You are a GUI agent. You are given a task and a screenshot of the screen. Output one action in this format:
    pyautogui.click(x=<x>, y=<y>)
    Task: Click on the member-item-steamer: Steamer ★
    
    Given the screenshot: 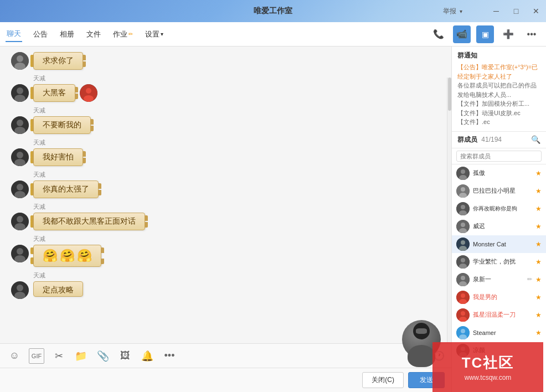 What is the action you would take?
    pyautogui.click(x=499, y=333)
    